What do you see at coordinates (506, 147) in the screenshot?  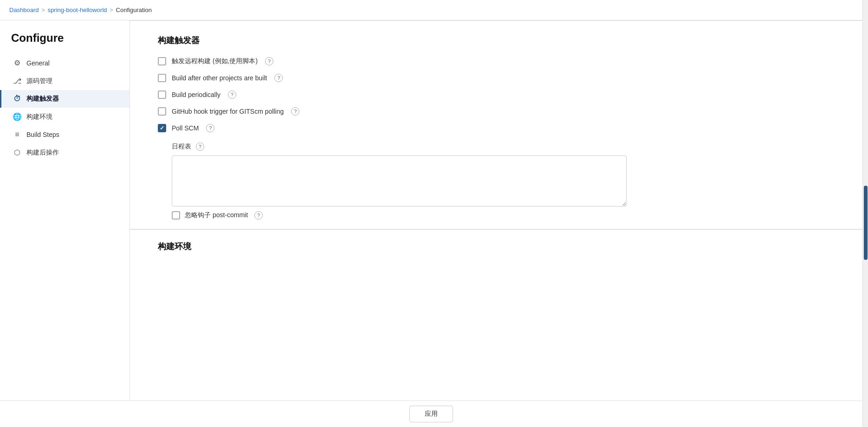 I see `schedule-label-row: 日程表 ?` at bounding box center [506, 147].